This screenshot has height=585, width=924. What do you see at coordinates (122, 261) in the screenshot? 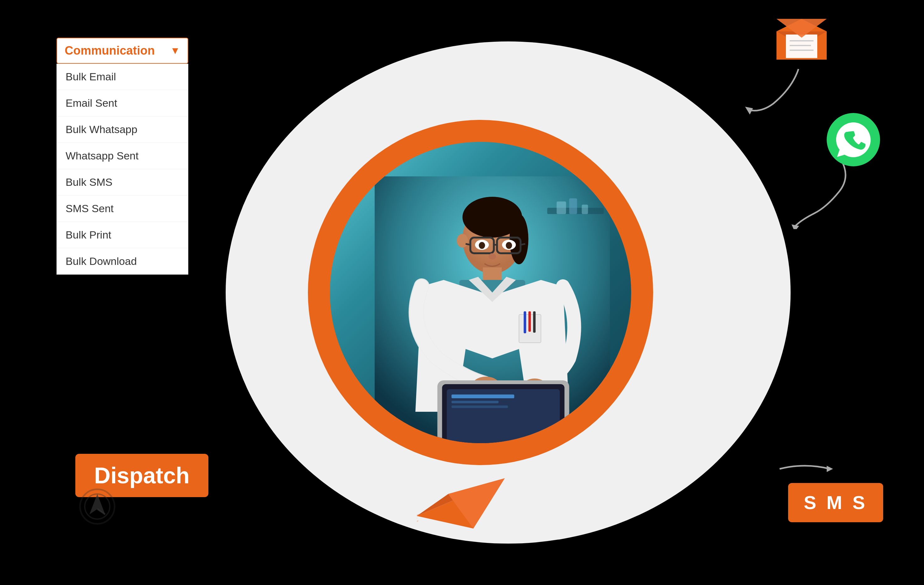
I see `menu-item-bulk-download: Bulk Download` at bounding box center [122, 261].